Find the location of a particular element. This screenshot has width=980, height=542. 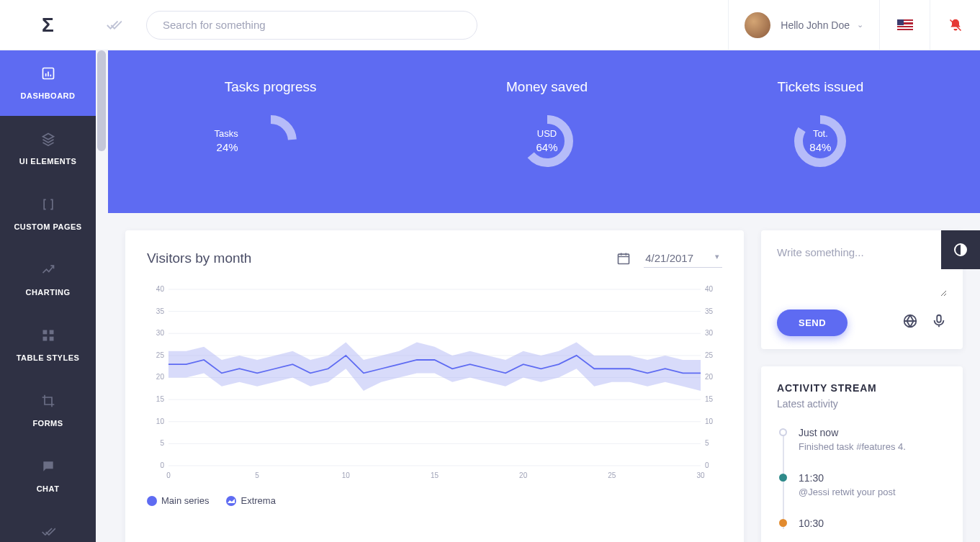

chat-icon is located at coordinates (48, 468).